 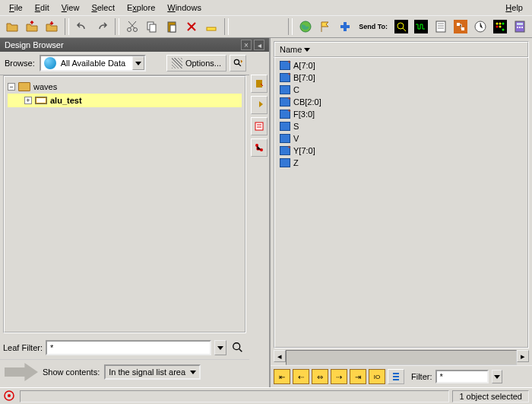 I want to click on menu-edit: Edit, so click(x=43, y=8).